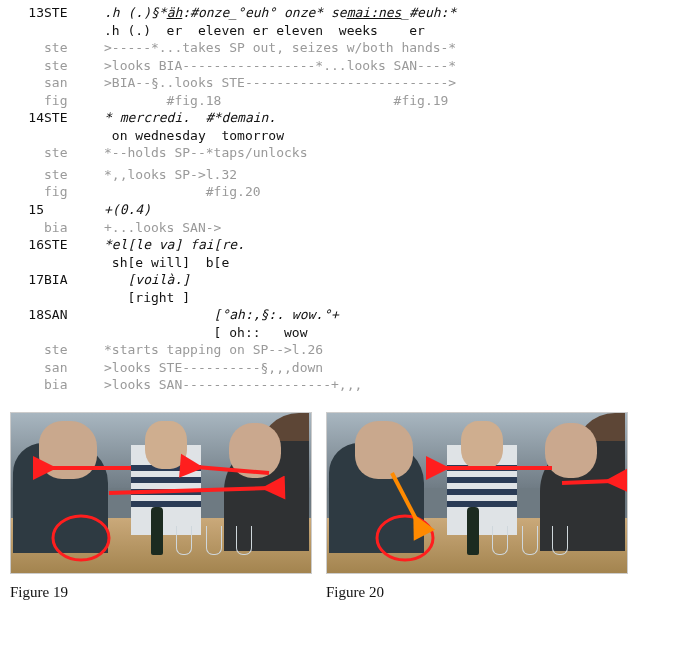  I want to click on line-number: 13, so click(27, 13).